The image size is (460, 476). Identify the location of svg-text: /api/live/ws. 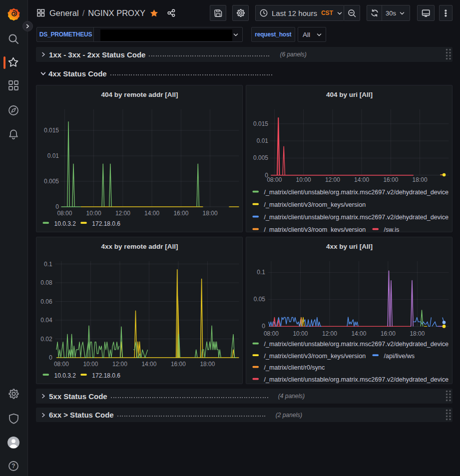
(400, 356).